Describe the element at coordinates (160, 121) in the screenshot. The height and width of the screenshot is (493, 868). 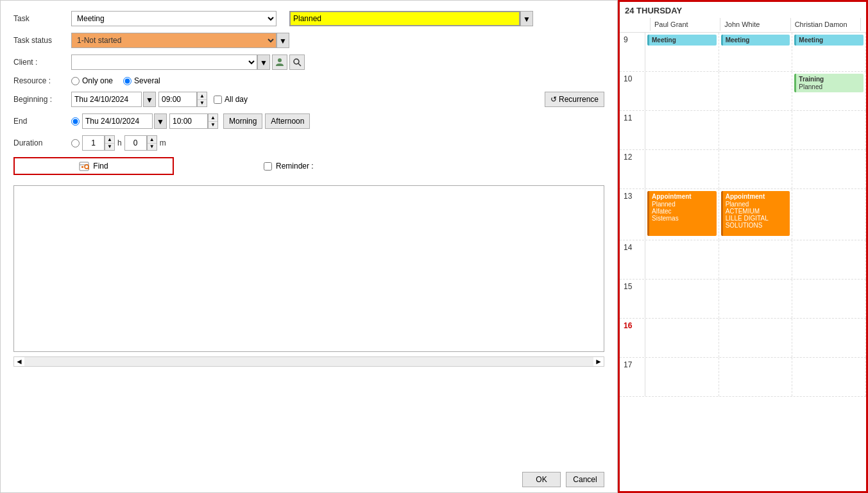
I see `end-date-dropdown: ▼` at that location.